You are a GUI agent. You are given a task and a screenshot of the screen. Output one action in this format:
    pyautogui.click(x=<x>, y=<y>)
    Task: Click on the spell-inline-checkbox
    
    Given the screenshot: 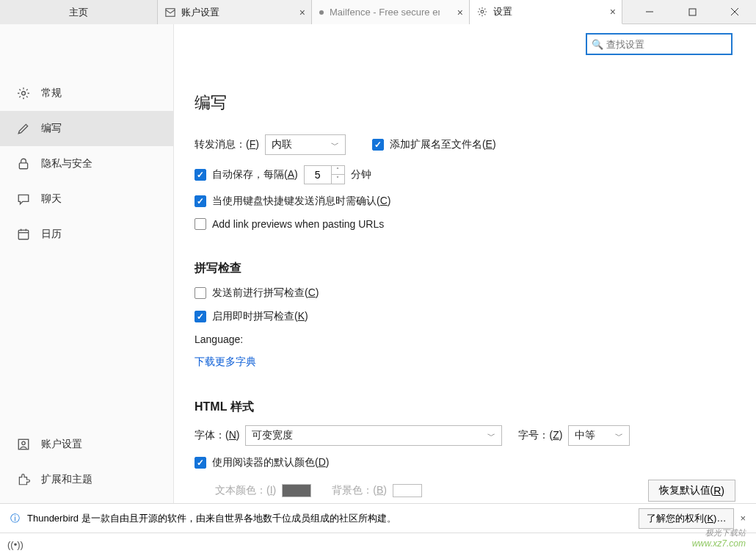 What is the action you would take?
    pyautogui.click(x=200, y=317)
    